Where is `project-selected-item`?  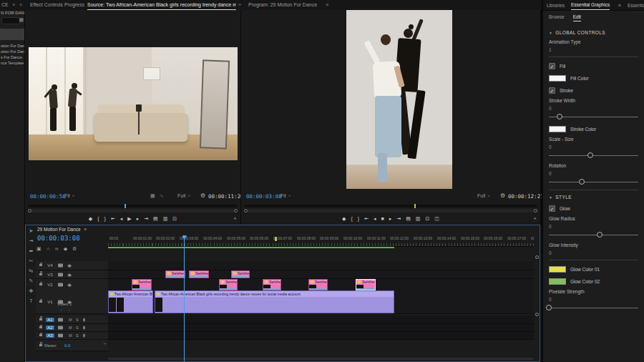 project-selected-item is located at coordinates (12, 34).